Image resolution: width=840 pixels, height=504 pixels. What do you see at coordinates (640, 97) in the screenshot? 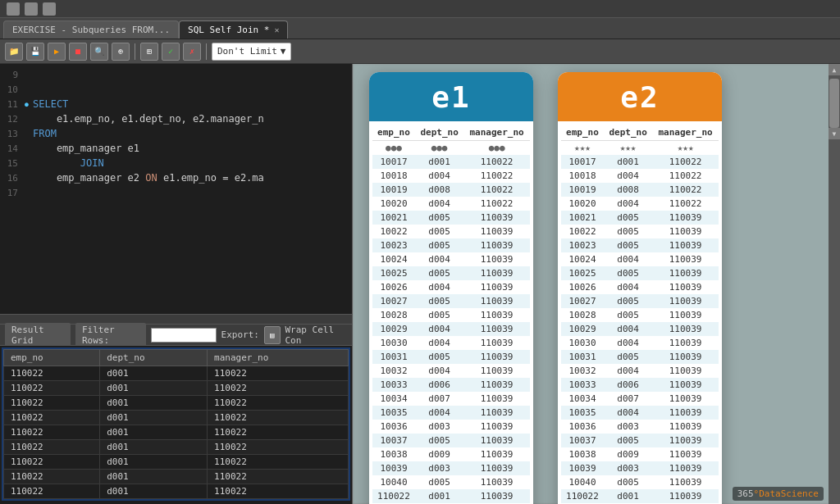
I see `e2-header: e2` at bounding box center [640, 97].